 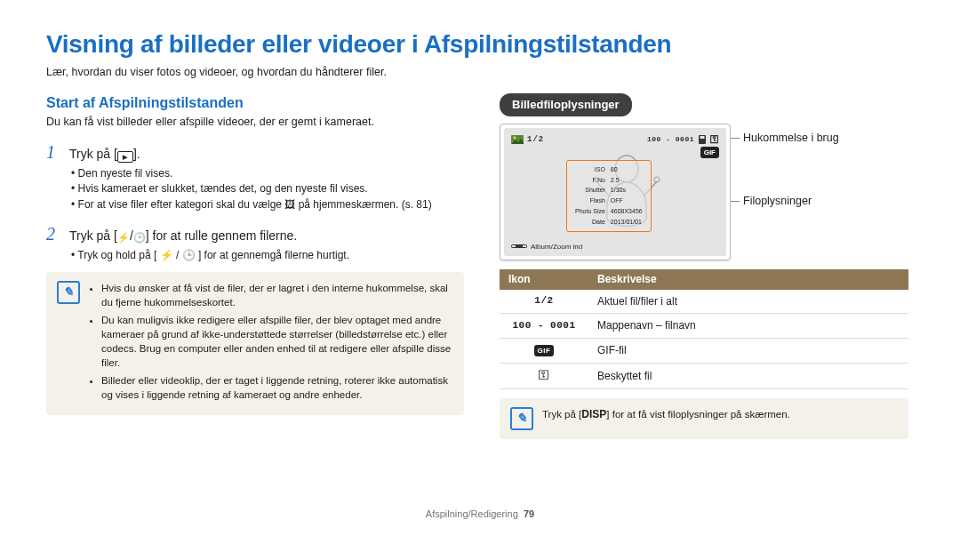 What do you see at coordinates (54, 152) in the screenshot?
I see `step-number: 1` at bounding box center [54, 152].